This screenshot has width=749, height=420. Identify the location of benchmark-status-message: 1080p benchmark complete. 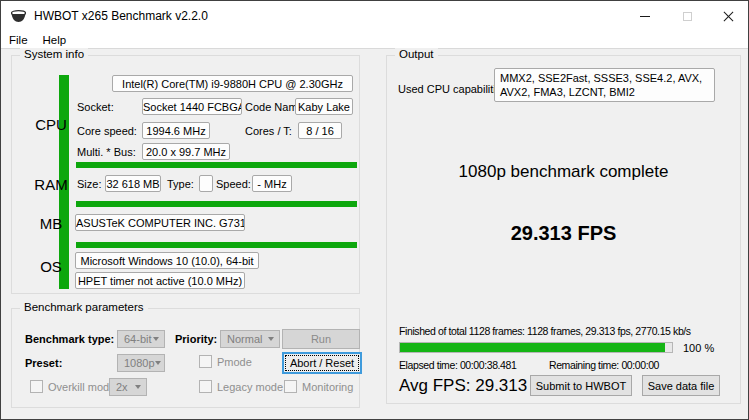
(564, 172).